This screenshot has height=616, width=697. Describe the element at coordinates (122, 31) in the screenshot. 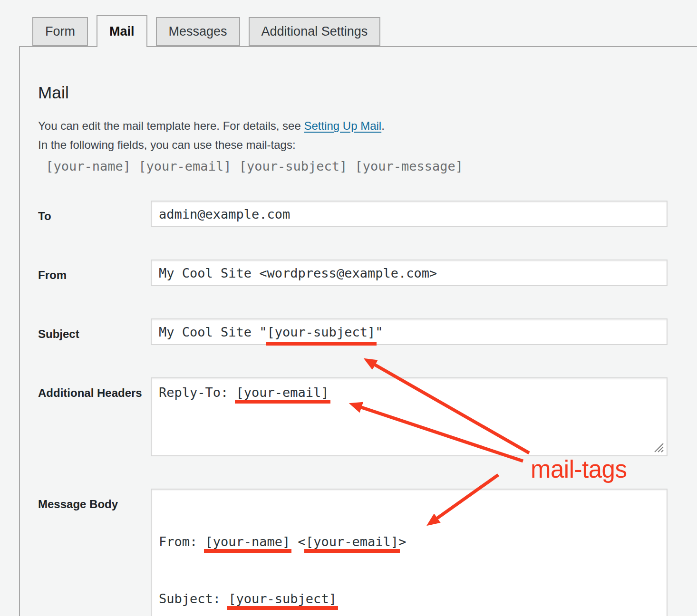

I see `tab-mail: Mail` at that location.